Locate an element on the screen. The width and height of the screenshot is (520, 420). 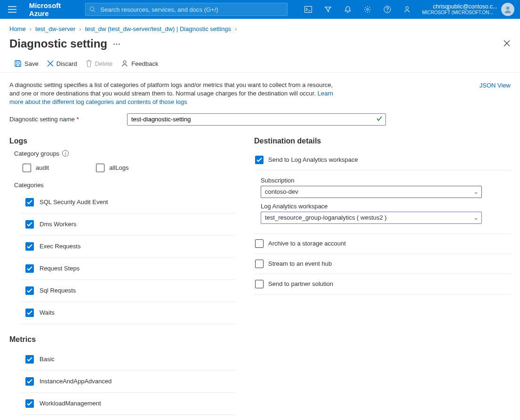
category-label: Sql Requests is located at coordinates (57, 291).